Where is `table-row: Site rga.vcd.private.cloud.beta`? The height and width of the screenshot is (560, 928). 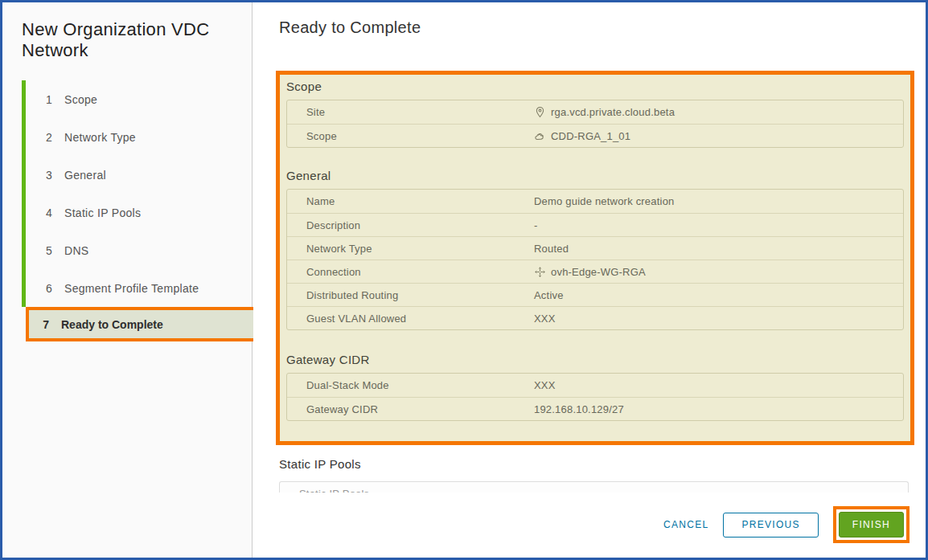 table-row: Site rga.vcd.private.cloud.beta is located at coordinates (595, 112).